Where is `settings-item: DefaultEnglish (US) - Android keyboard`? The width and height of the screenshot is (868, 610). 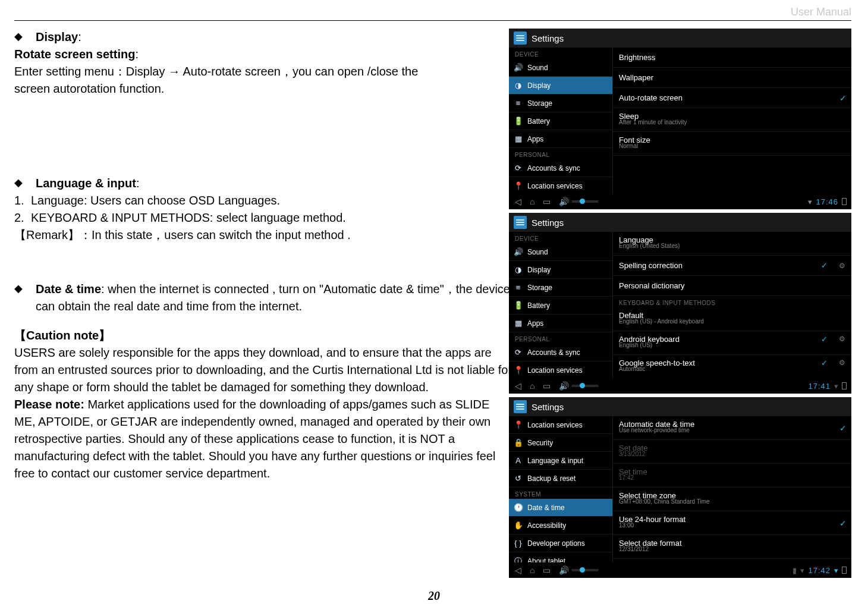
settings-item: DefaultEnglish (US) - Android keyboard is located at coordinates (732, 319).